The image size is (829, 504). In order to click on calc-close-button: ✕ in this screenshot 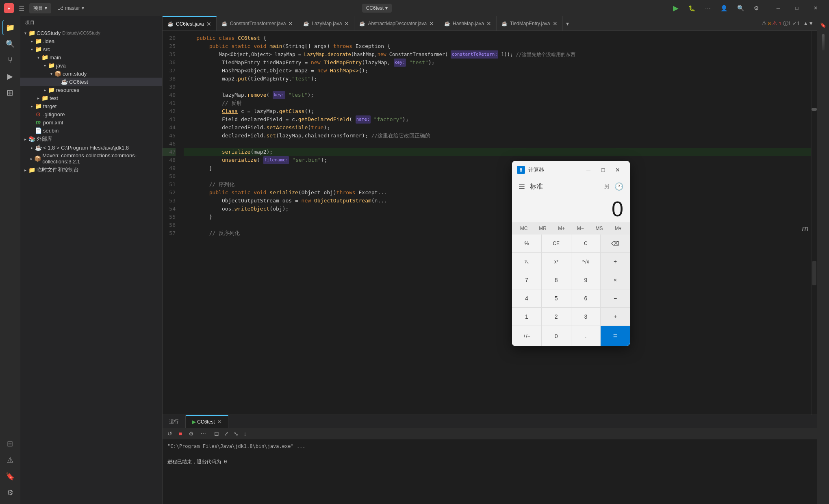, I will do `click(618, 170)`.